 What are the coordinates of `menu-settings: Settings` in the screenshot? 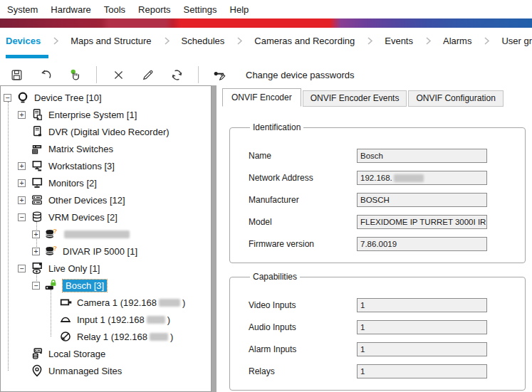 It's located at (201, 10).